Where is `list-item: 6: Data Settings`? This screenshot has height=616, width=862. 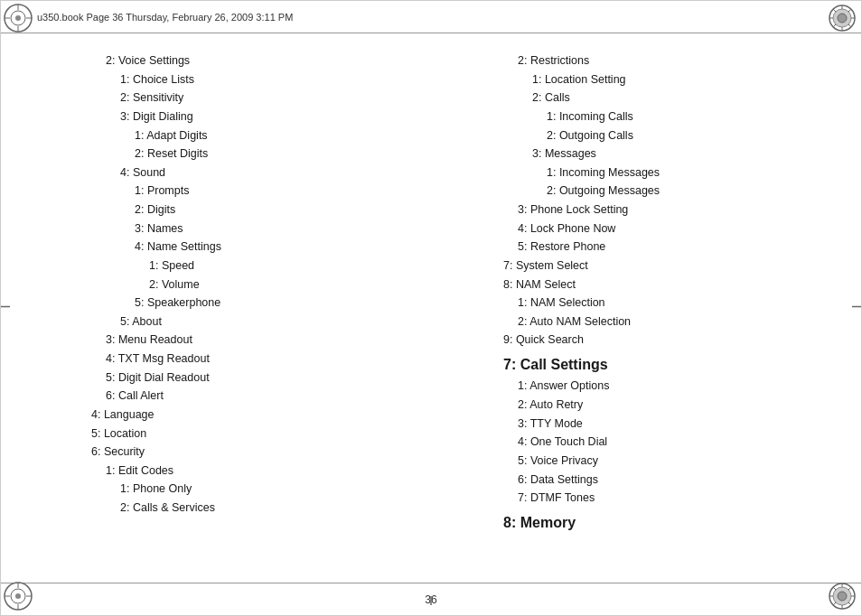
list-item: 6: Data Settings is located at coordinates (673, 481).